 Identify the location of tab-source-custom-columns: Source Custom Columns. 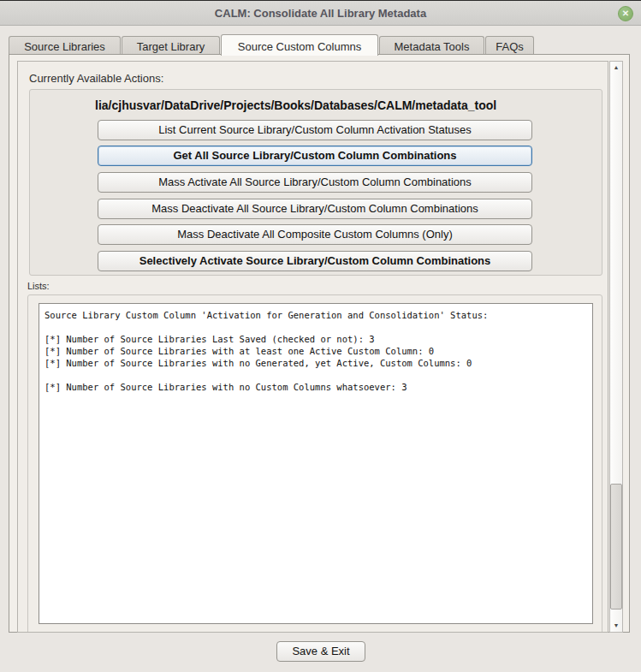
(300, 45).